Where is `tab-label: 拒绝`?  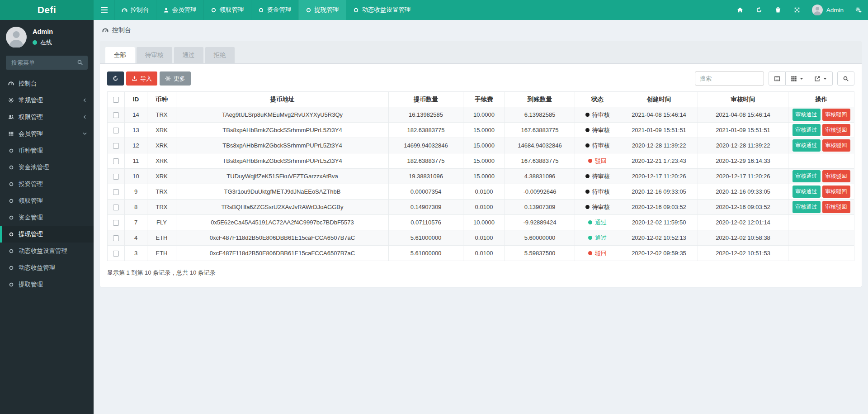 tab-label: 拒绝 is located at coordinates (220, 55).